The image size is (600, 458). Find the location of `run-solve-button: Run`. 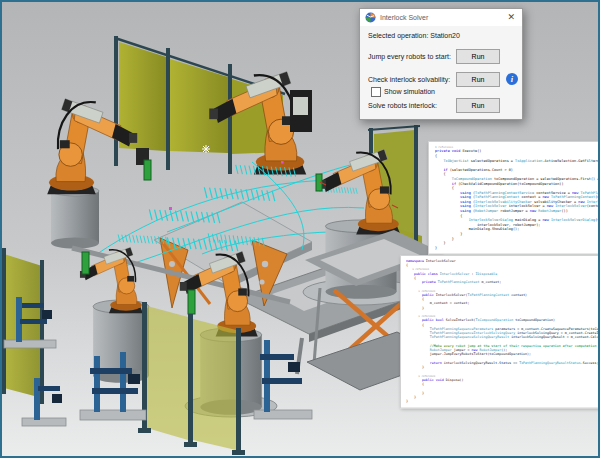

run-solve-button: Run is located at coordinates (478, 106).